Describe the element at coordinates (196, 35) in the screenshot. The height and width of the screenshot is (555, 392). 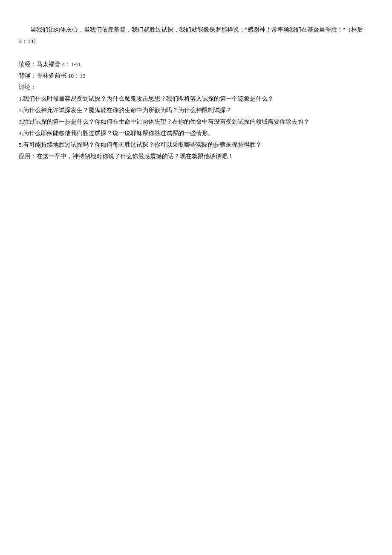
I see `intro-paragraph: 当我们让肉体灰心，当我们依靠基督，我们就胜过试探，我们就能像保罗那样说："感谢神…` at that location.